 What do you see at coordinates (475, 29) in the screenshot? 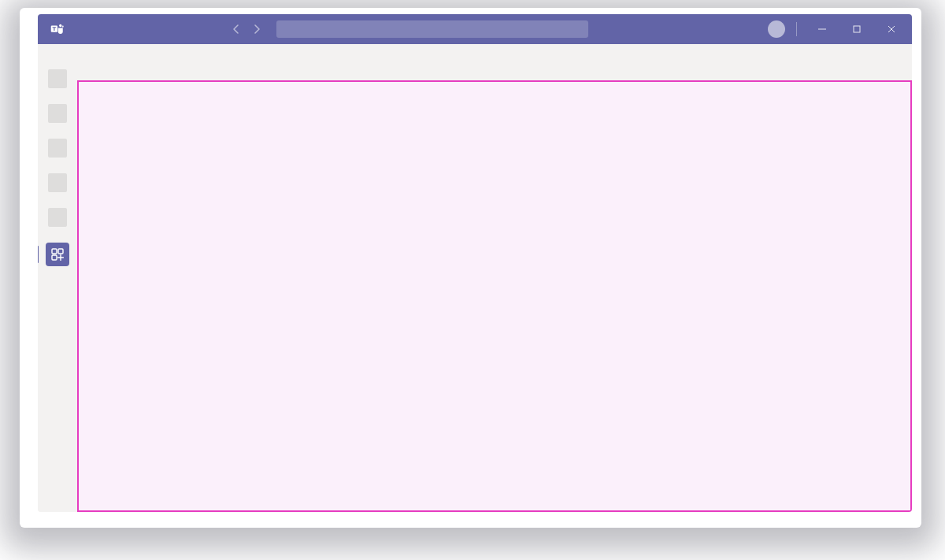
I see `title-bar` at bounding box center [475, 29].